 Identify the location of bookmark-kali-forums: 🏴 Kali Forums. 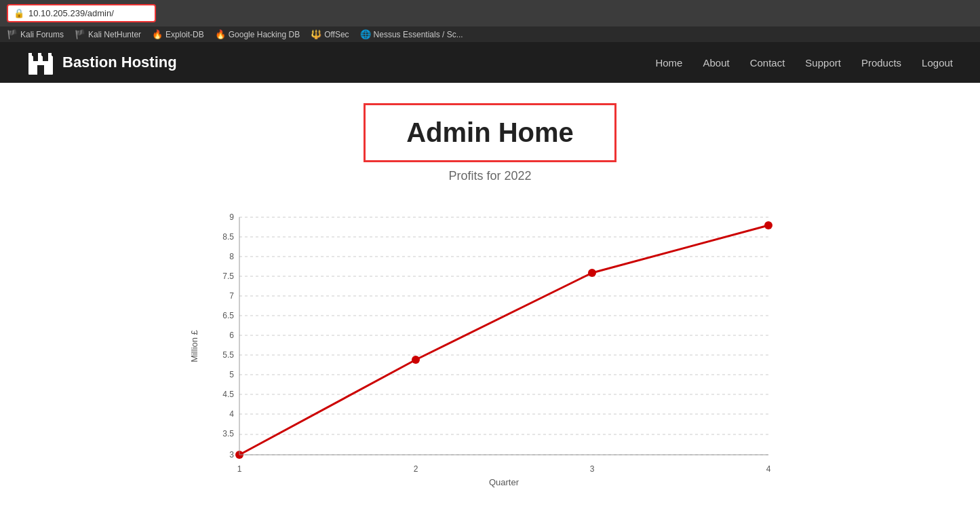
(35, 34).